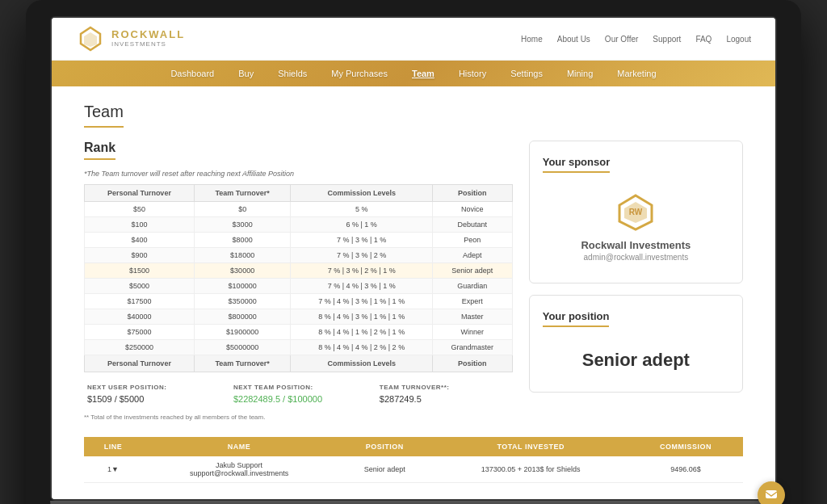 This screenshot has height=504, width=827. Describe the element at coordinates (531, 447) in the screenshot. I see `bt-col-invested: TOTAL INVESTED` at that location.